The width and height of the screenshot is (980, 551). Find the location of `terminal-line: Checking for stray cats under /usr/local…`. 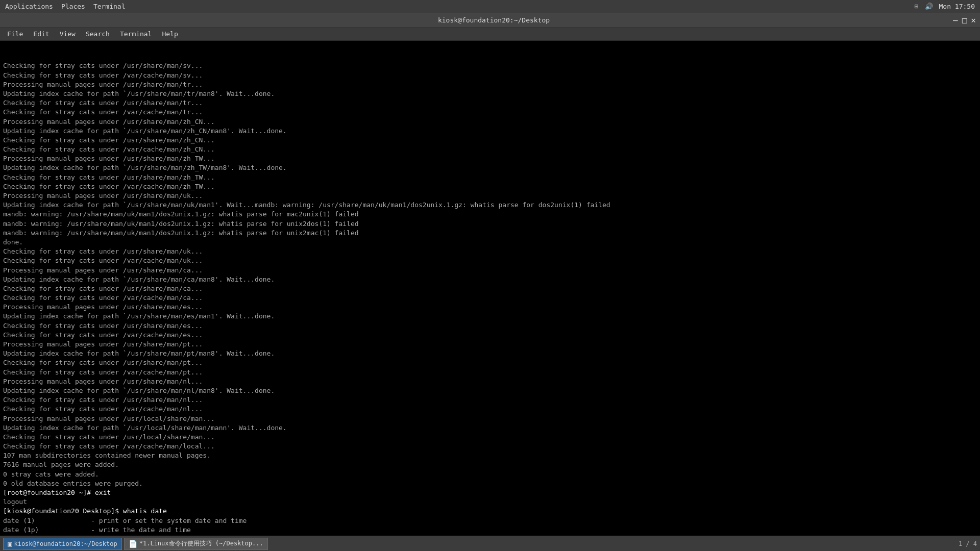

terminal-line: Checking for stray cats under /usr/local… is located at coordinates (490, 437).